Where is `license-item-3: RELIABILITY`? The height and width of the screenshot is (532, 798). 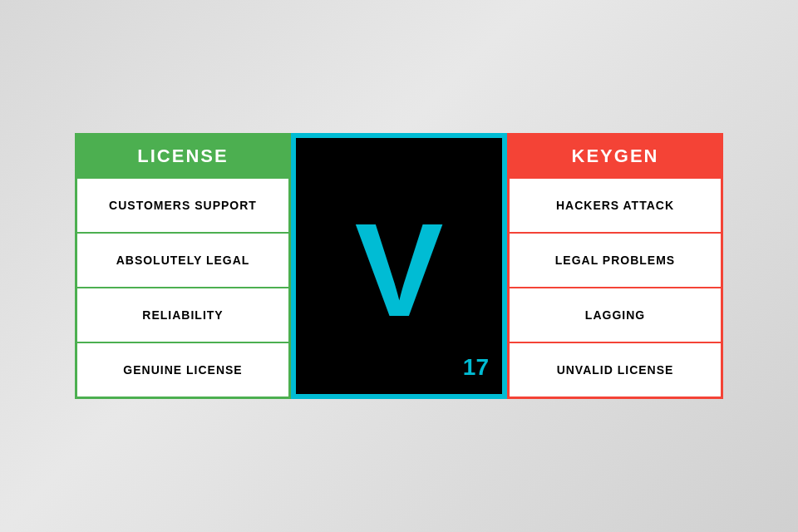
license-item-3: RELIABILITY is located at coordinates (183, 314).